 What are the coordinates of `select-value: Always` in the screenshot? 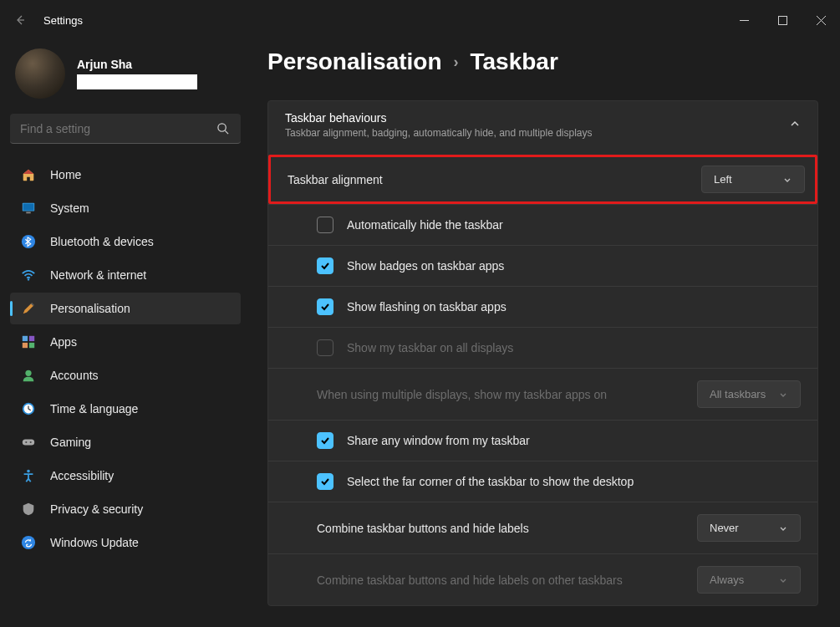 It's located at (744, 580).